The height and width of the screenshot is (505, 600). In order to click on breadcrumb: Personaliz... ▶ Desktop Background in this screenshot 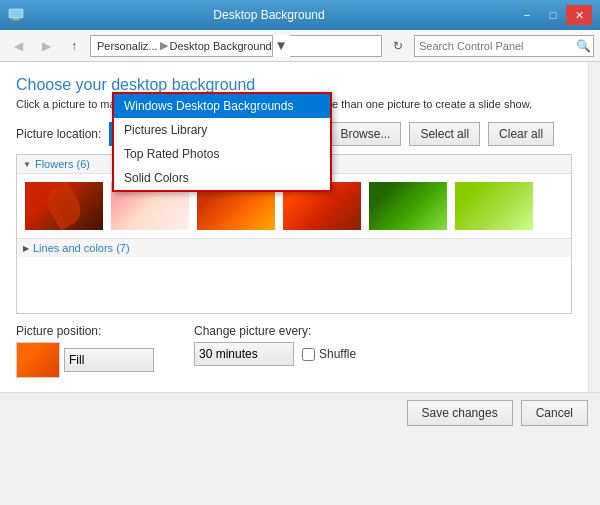, I will do `click(184, 46)`.